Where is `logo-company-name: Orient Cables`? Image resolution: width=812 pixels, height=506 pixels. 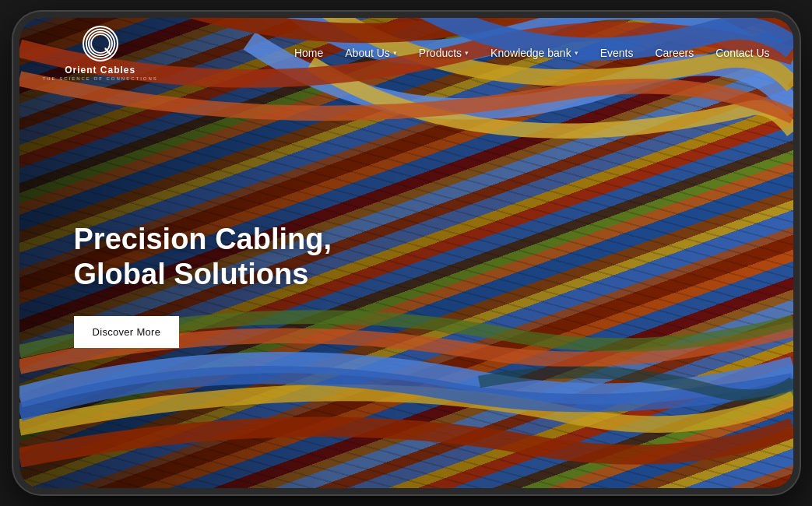 logo-company-name: Orient Cables is located at coordinates (100, 70).